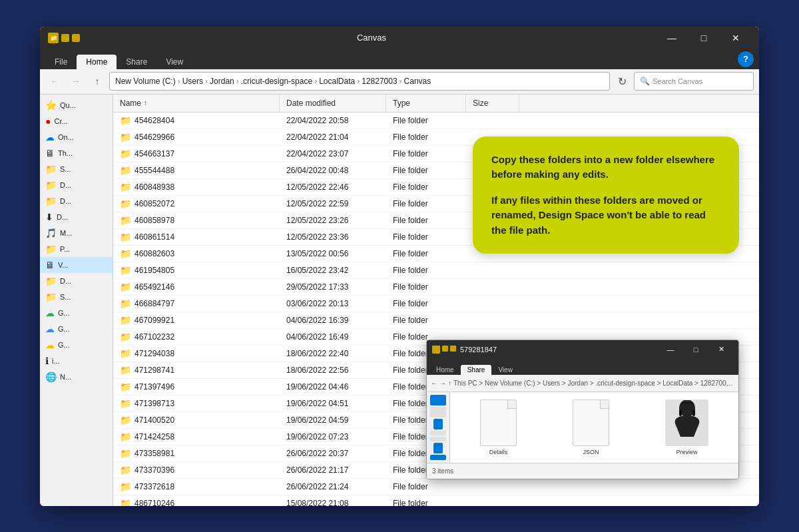 This screenshot has height=532, width=799. Describe the element at coordinates (505, 370) in the screenshot. I see `sub-tab-view: View` at that location.